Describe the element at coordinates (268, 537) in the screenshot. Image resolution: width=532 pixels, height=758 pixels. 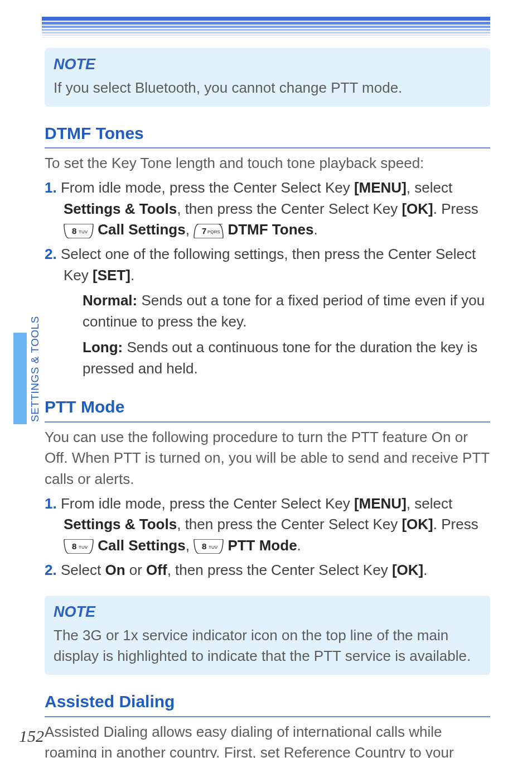
I see `ptt-steps: 1. From idle mode, press the Center Sele…` at that location.